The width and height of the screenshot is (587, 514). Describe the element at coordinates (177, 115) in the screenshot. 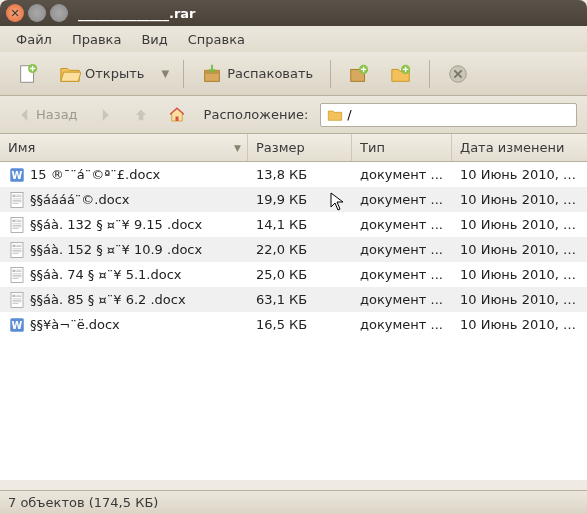

I see `home-icon` at that location.